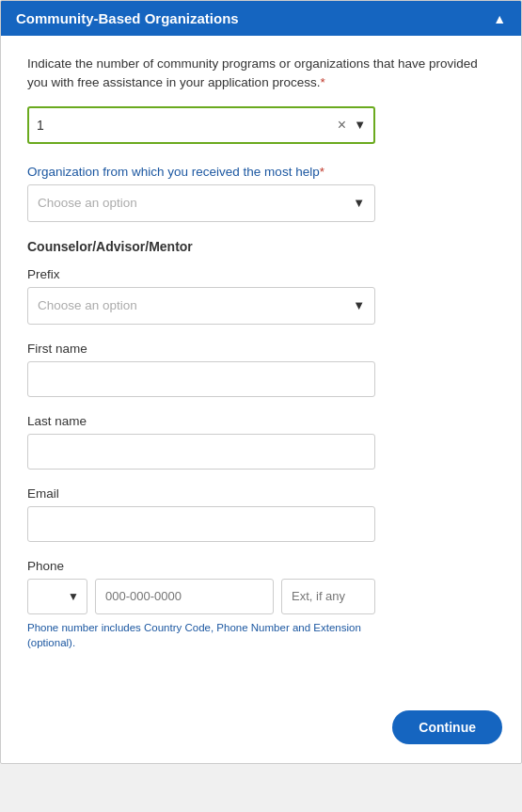 The image size is (522, 812). What do you see at coordinates (359, 124) in the screenshot?
I see `num-programs-arrow-icon: ▼` at bounding box center [359, 124].